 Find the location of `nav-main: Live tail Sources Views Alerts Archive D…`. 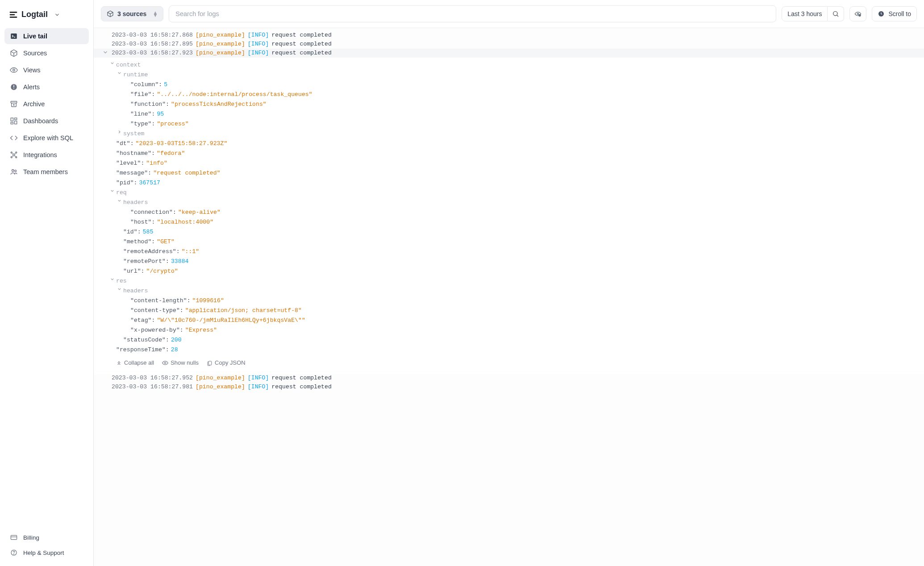

nav-main: Live tail Sources Views Alerts Archive D… is located at coordinates (46, 104).